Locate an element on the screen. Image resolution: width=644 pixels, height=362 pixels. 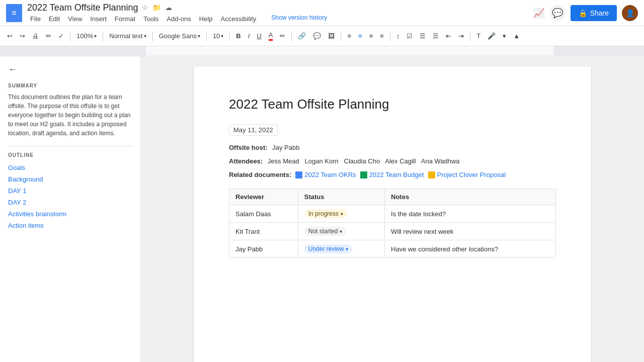
ruler-background is located at coordinates (322, 51).